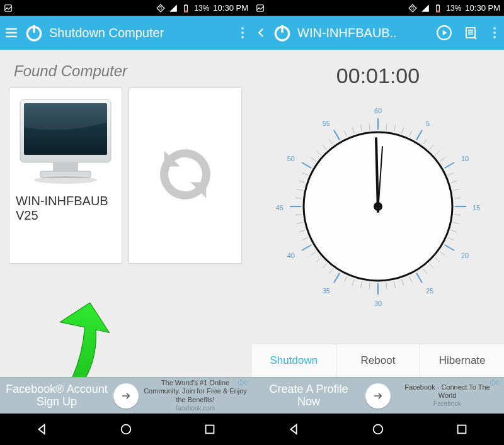 This screenshot has width=504, height=445. I want to click on hibernate-action: Hibernate, so click(462, 361).